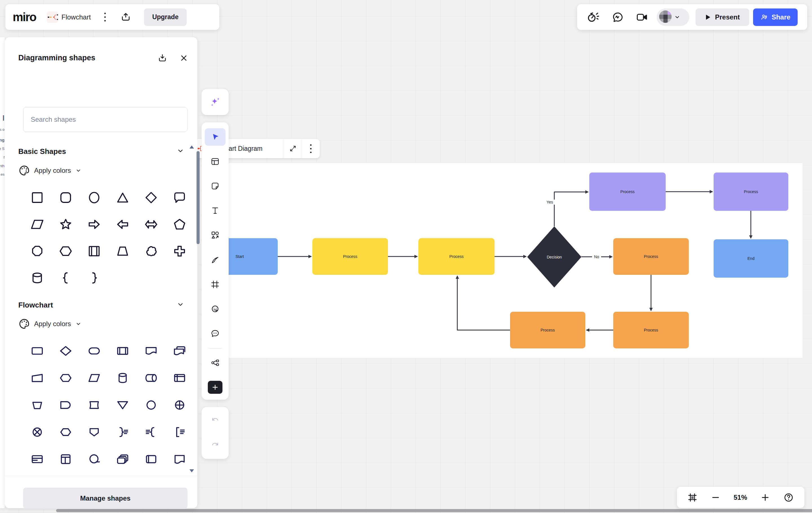 The image size is (812, 513). Describe the element at coordinates (215, 363) in the screenshot. I see `tool-mindmap` at that location.